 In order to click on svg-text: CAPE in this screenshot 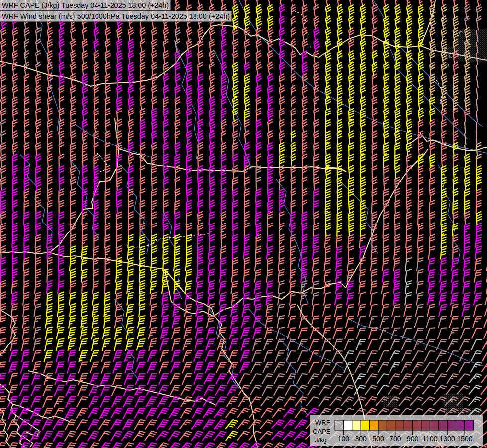, I will do `click(322, 431)`.